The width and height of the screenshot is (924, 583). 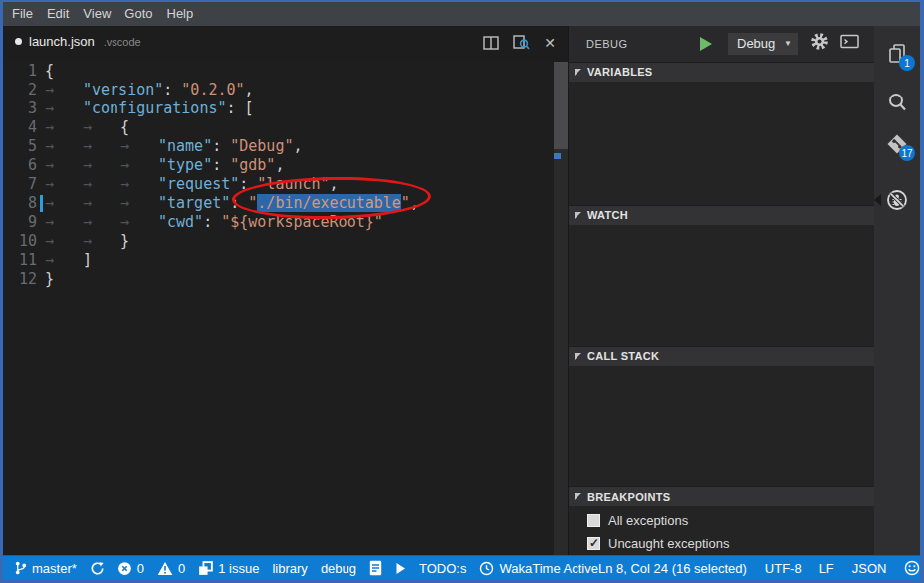 What do you see at coordinates (761, 44) in the screenshot?
I see `debug-config-value: Debug` at bounding box center [761, 44].